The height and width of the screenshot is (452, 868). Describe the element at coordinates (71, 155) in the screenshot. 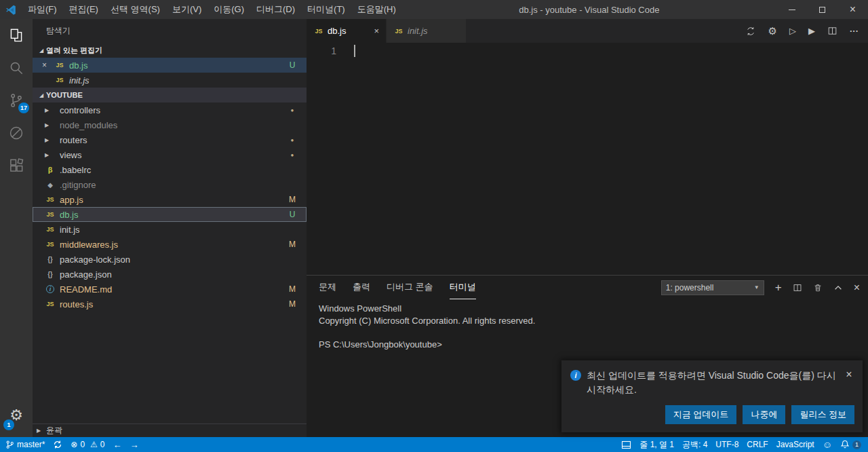

I see `folder-name: views` at that location.